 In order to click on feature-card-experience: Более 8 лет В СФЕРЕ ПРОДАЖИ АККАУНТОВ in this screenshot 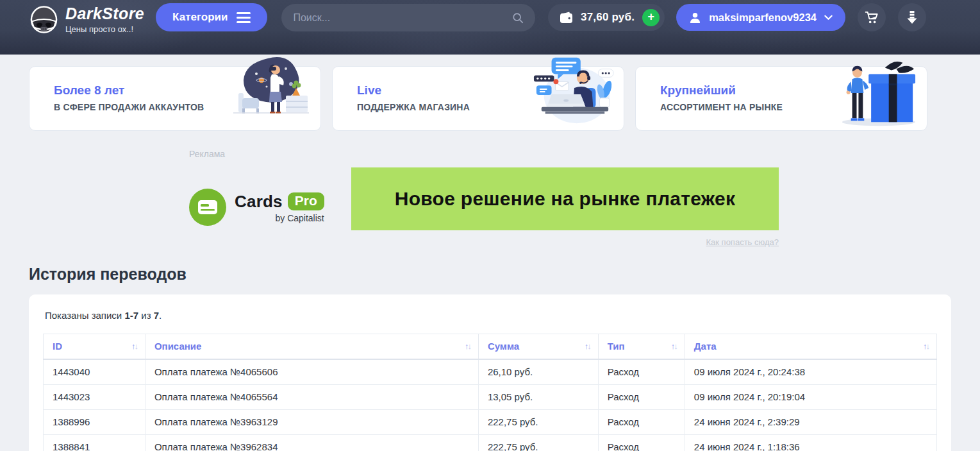, I will do `click(175, 99)`.